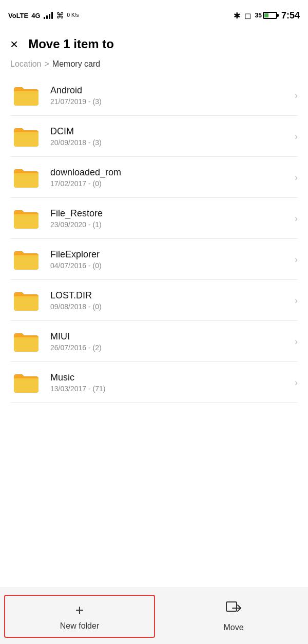 The width and height of the screenshot is (308, 644). I want to click on wifi-icon: ⌘, so click(60, 15).